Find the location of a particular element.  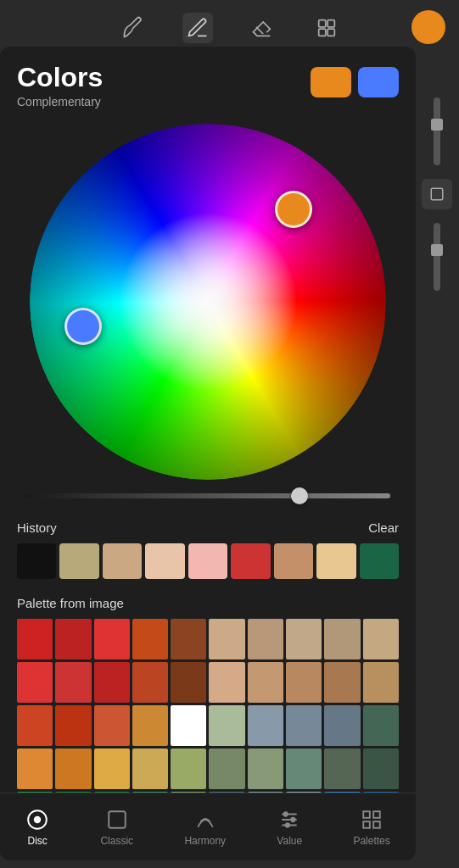

brightness-slider-thumb is located at coordinates (299, 496).